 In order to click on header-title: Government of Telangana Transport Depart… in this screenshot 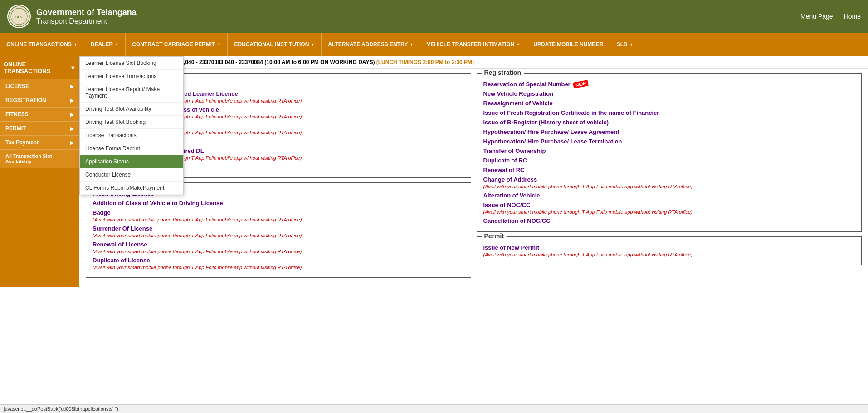, I will do `click(86, 16)`.